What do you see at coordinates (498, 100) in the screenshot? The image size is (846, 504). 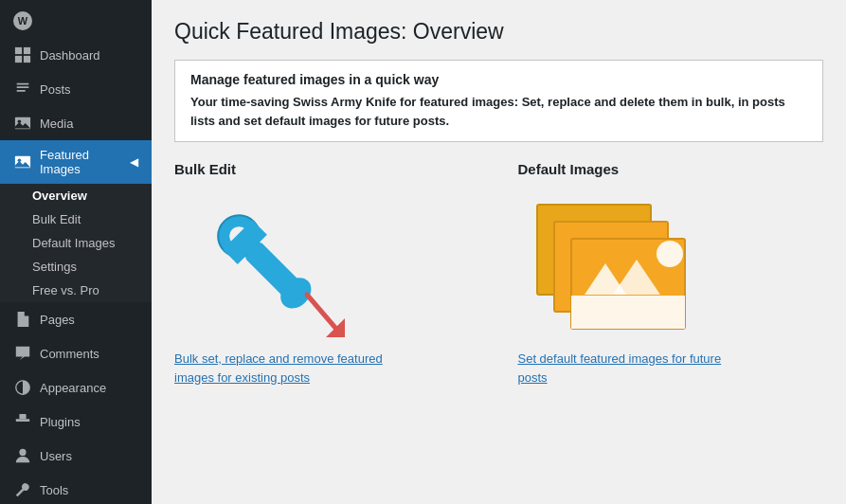 I see `info-banner: Manage featured images in a quick way Yo…` at bounding box center [498, 100].